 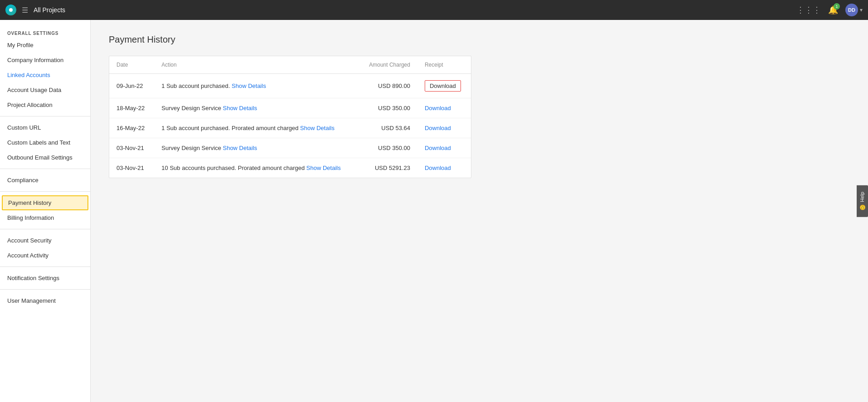 I want to click on table-row: 09-Jun-221 Sub account purchased. Show D…, so click(x=290, y=86).